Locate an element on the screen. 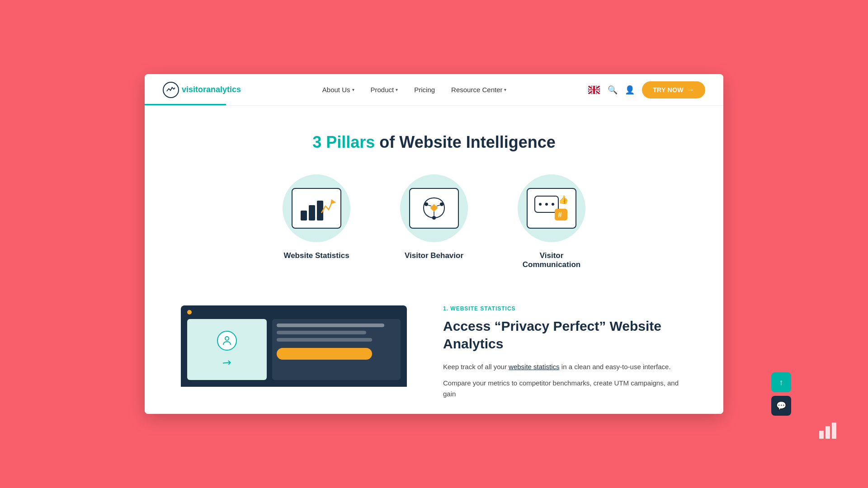 This screenshot has height=488, width=868. nav-item-about: About Us ▾ is located at coordinates (338, 89).